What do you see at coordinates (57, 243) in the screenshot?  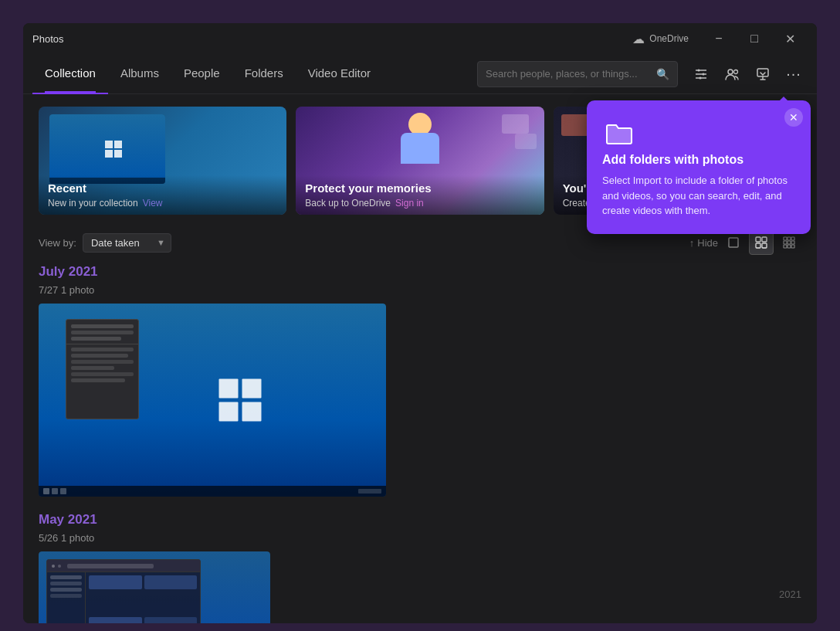 I see `view-by-label: View by:` at bounding box center [57, 243].